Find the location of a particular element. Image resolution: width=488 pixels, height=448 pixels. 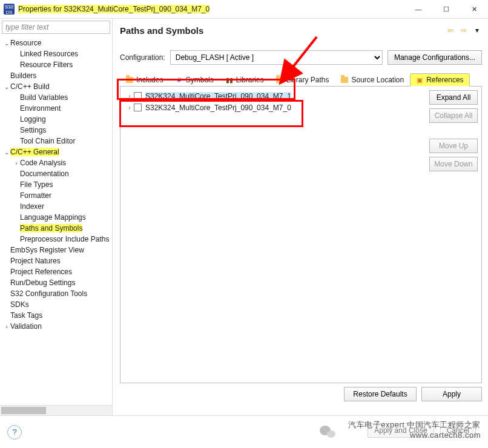

tree-s32-config-tools: S32 Configuration Tools is located at coordinates (57, 294).